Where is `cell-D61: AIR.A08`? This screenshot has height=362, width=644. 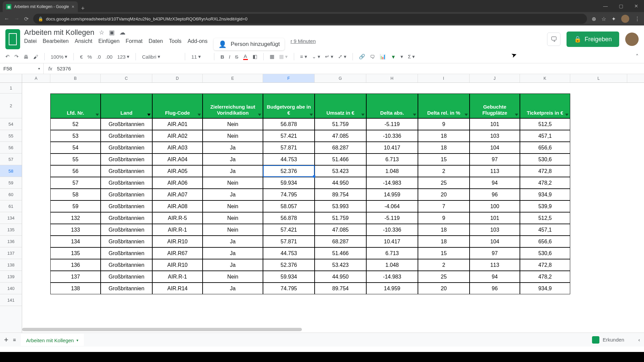 cell-D61: AIR.A08 is located at coordinates (177, 206).